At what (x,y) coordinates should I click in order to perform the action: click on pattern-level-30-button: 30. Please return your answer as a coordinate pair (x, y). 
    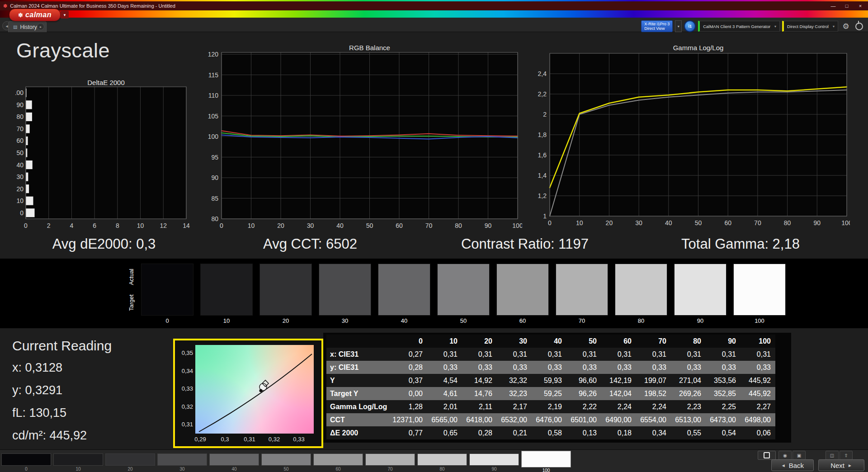
    Looking at the image, I should click on (182, 461).